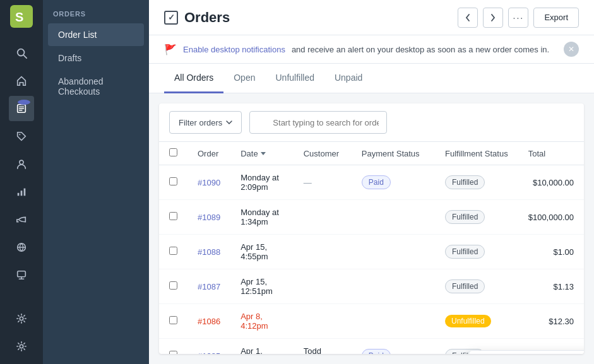  I want to click on home-icon, so click(21, 81).